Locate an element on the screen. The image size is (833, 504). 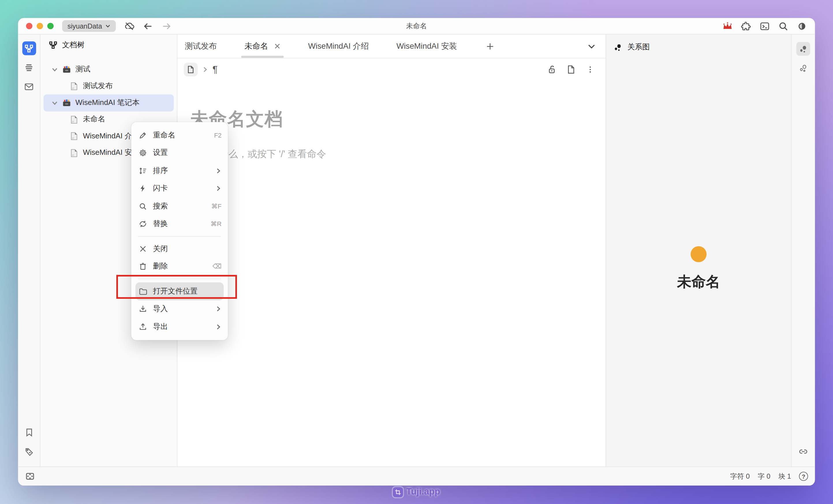
tree-row-label: 测试 is located at coordinates (83, 69).